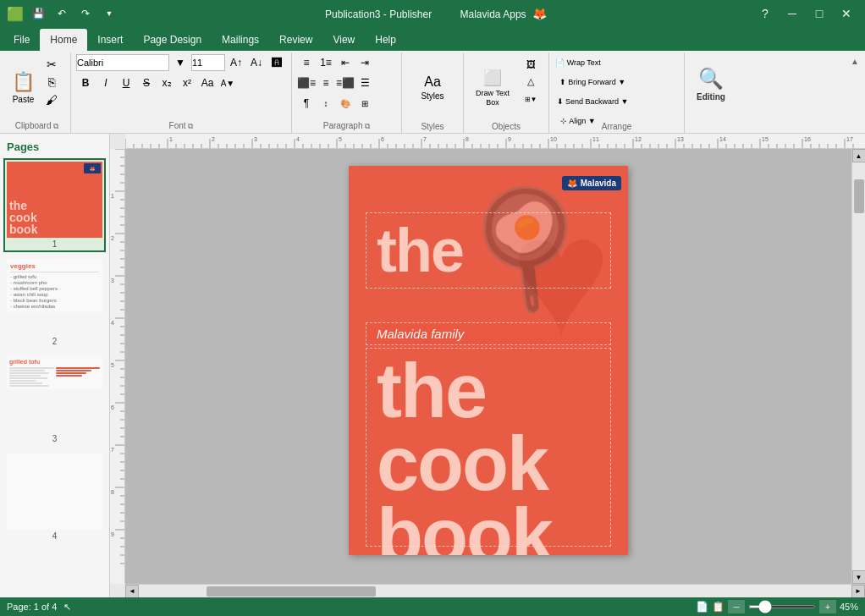  What do you see at coordinates (54, 297) in the screenshot?
I see `page-thumb-img-2: veggies - grilled tofu - mushroom pho - …` at bounding box center [54, 297].